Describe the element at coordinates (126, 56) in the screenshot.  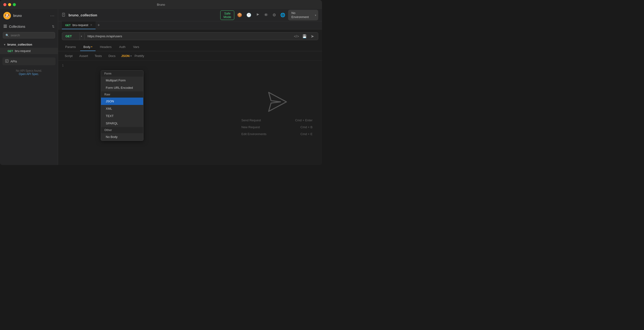
I see `body-type-selector: JSON ▾` at that location.